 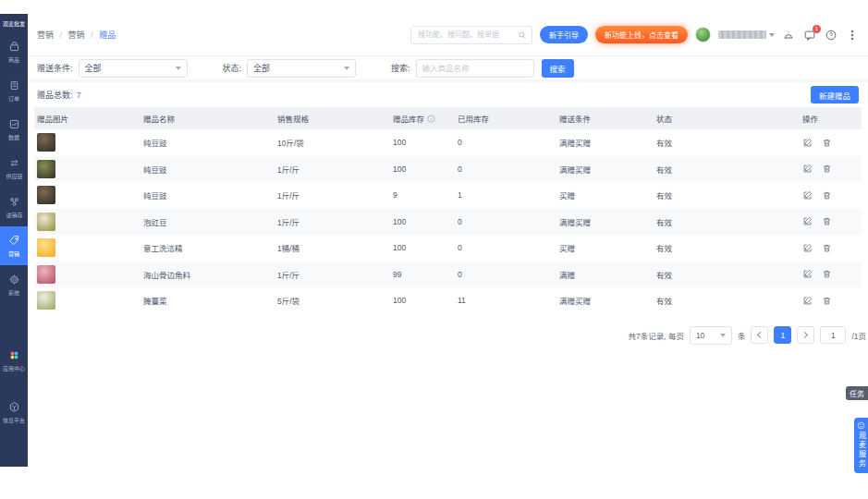 I want to click on sidebar-item-info-platform: 信息平台, so click(x=14, y=412).